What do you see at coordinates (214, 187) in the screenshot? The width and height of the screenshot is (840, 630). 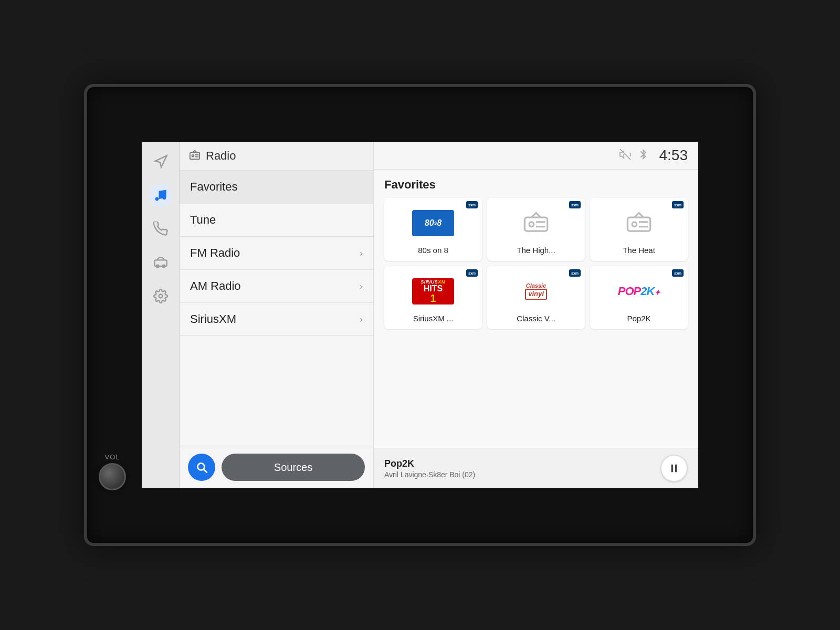 I see `nav-item-favorites-label: Favorites` at bounding box center [214, 187].